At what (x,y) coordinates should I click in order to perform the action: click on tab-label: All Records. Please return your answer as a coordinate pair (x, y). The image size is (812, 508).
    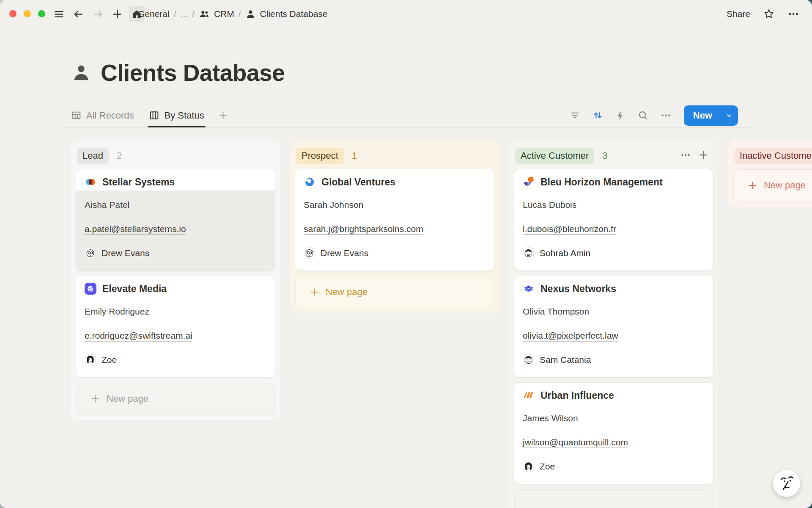
    Looking at the image, I should click on (110, 116).